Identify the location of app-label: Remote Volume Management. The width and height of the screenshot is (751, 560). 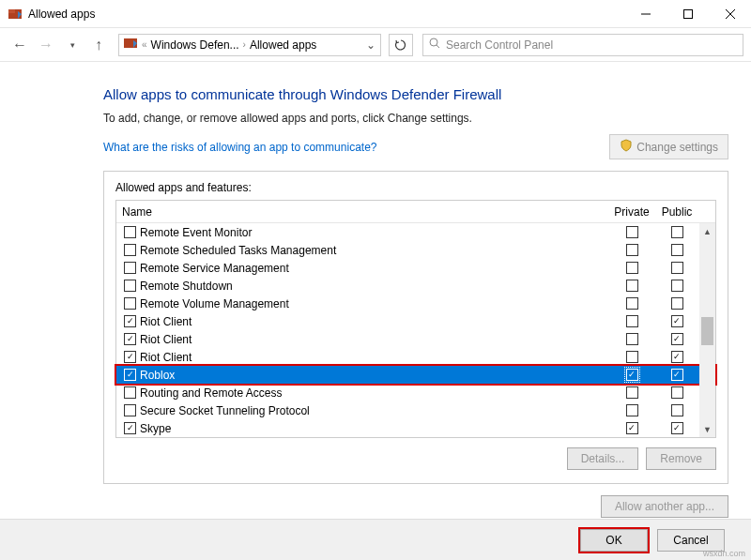
(375, 304).